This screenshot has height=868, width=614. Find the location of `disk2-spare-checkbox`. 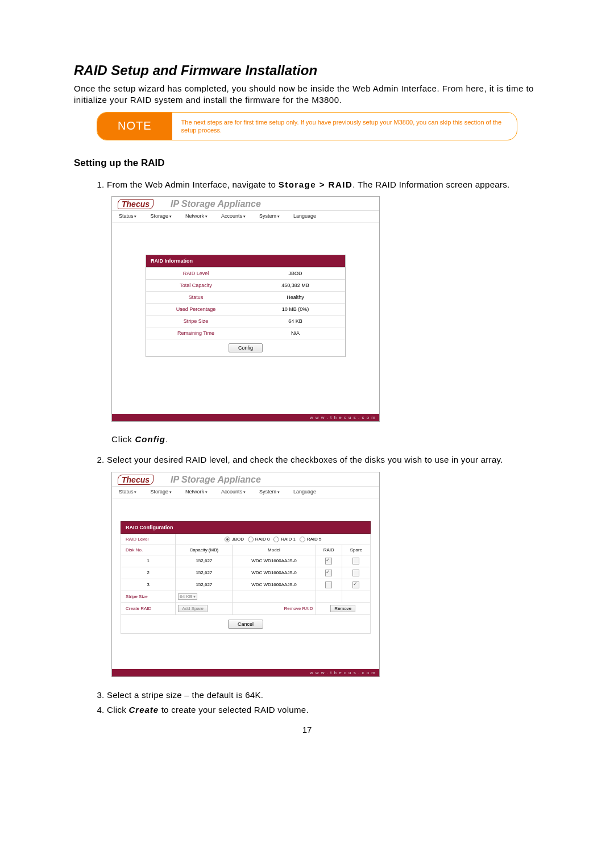

disk2-spare-checkbox is located at coordinates (356, 573).